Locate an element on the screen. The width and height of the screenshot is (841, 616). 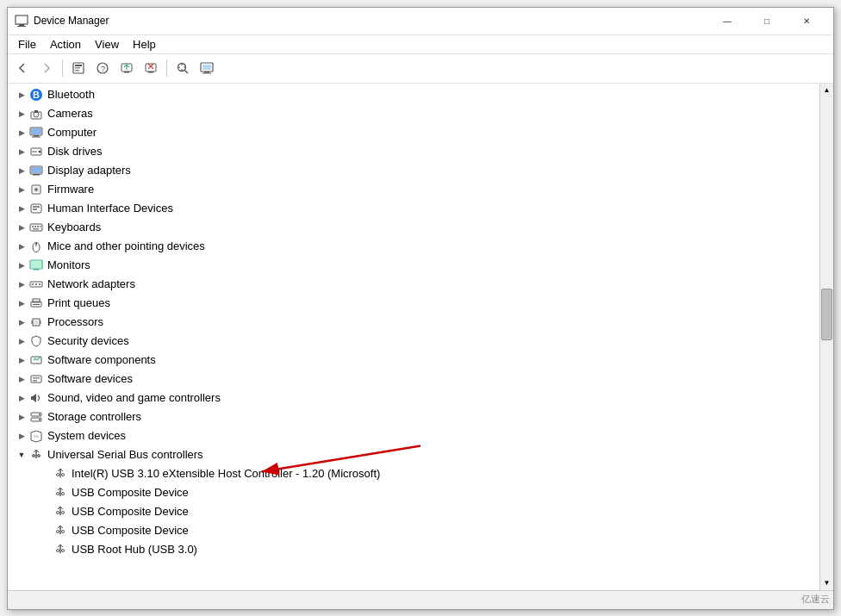
icon-software-components is located at coordinates (36, 360).